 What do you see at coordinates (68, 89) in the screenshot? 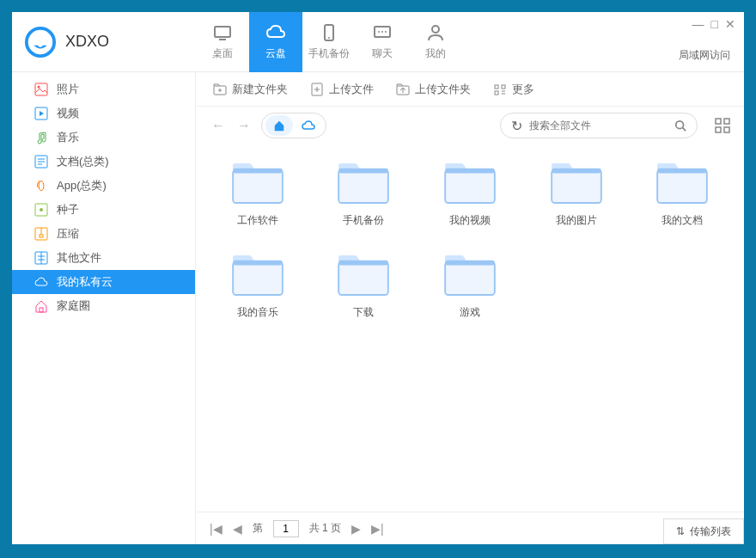
I see `sidebar-item-label: 照片` at bounding box center [68, 89].